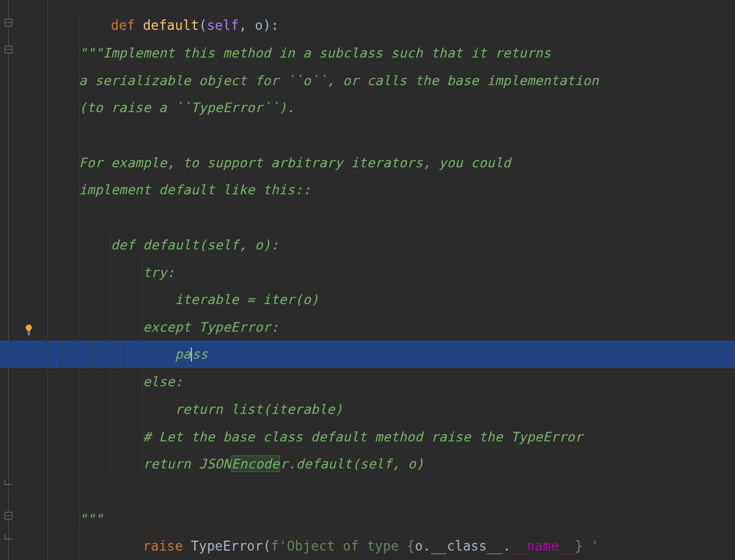  Describe the element at coordinates (191, 355) in the screenshot. I see `text-cursor` at that location.